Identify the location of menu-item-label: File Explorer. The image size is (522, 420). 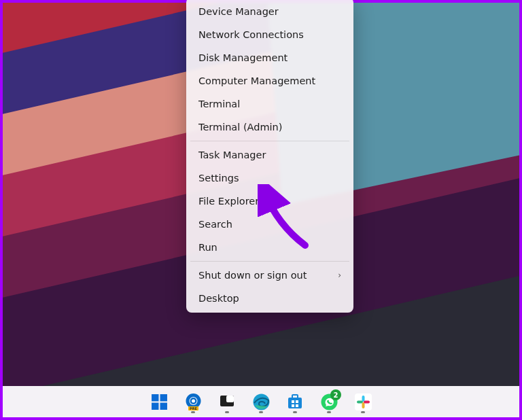
(228, 201).